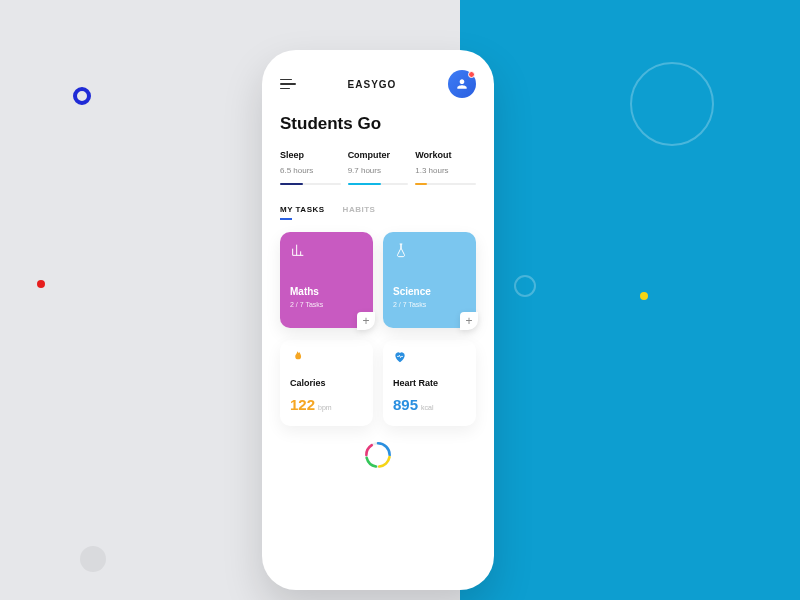  Describe the element at coordinates (326, 383) in the screenshot. I see `stat-card-calories: Calories 122 bpm` at that location.